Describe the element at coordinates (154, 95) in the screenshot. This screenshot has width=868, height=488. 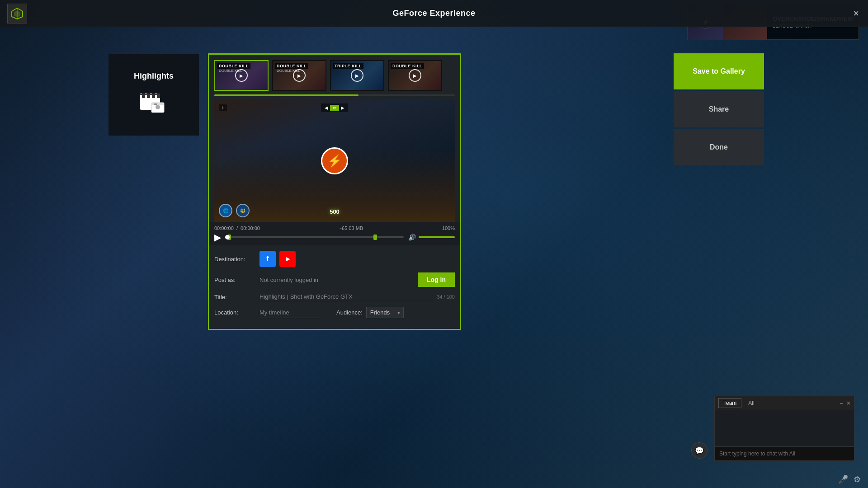
I see `highlights-panel: Highlights` at that location.